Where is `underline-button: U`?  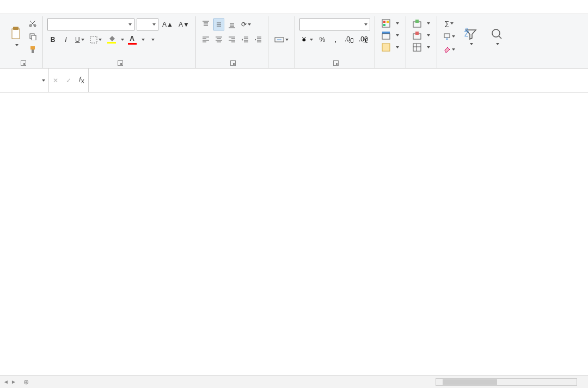
underline-button: U is located at coordinates (79, 40).